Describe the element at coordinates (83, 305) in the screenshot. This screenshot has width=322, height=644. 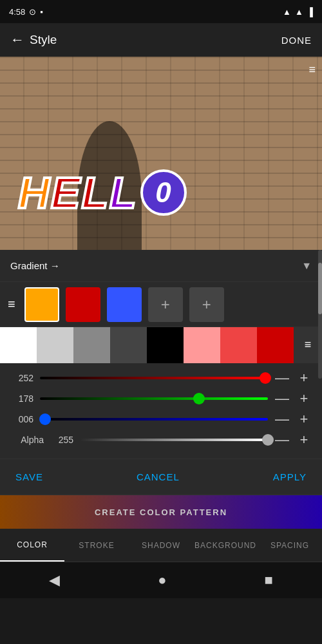
I see `swatch-red` at that location.